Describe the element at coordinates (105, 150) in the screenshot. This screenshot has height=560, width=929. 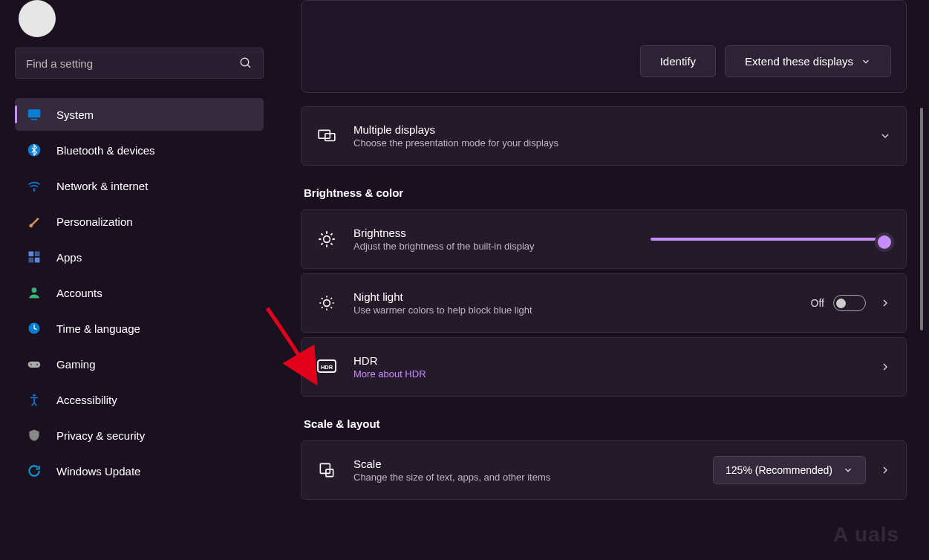
I see `sidebar-item-label: Bluetooth & devices` at that location.